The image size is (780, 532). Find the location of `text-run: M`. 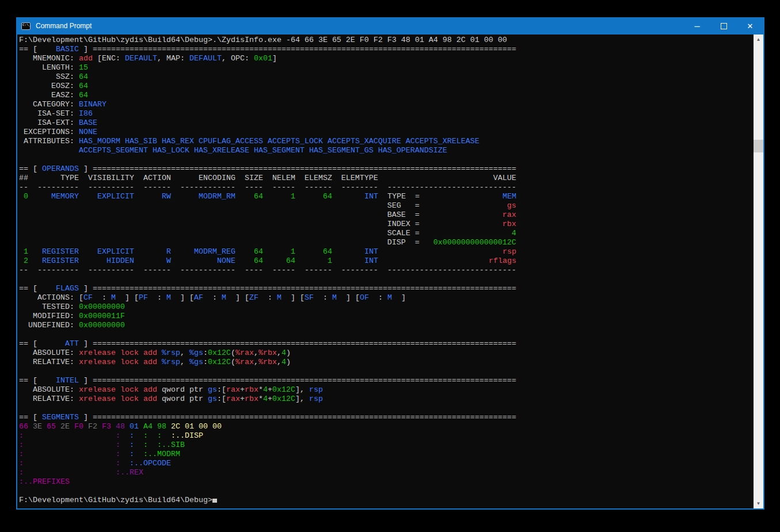

text-run: M is located at coordinates (169, 298).